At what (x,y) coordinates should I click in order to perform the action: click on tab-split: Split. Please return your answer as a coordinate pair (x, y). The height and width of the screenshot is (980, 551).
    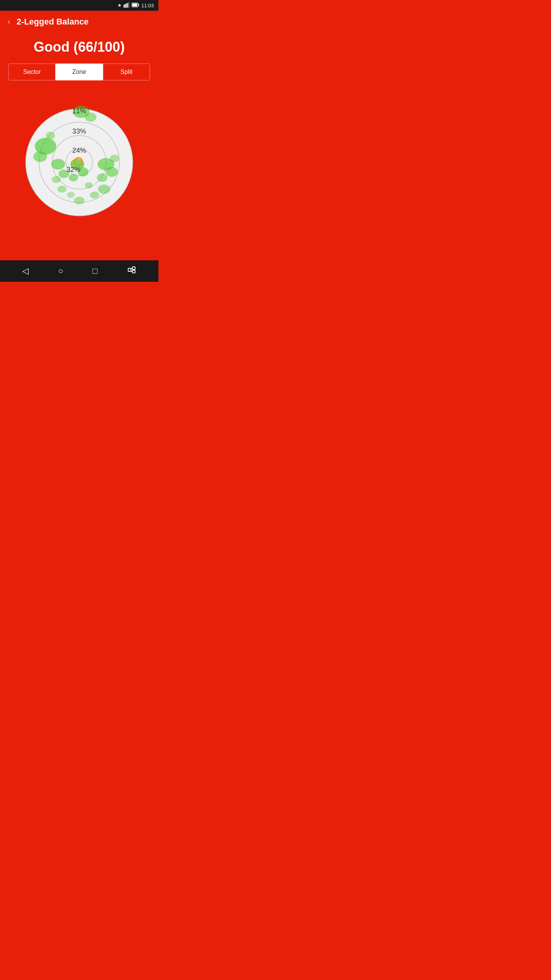
    Looking at the image, I should click on (126, 72).